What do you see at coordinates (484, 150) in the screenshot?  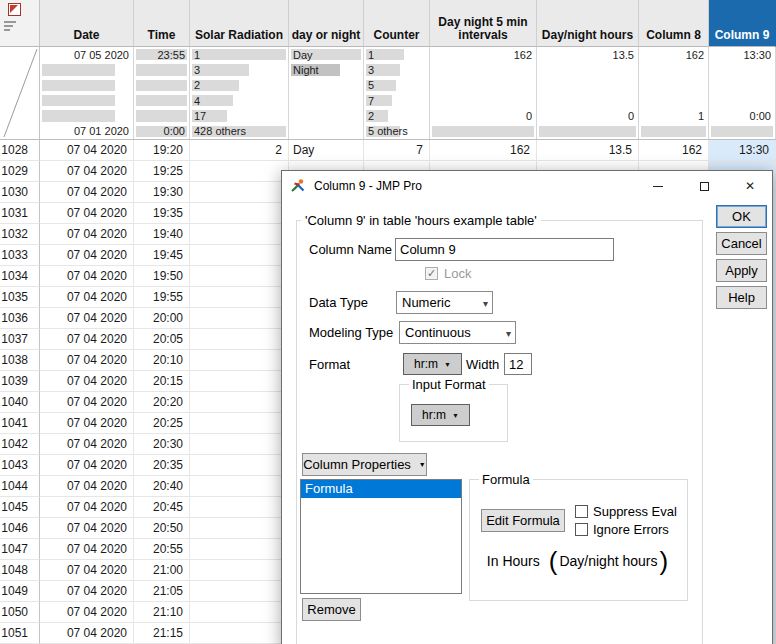 I see `cell-intervals: 162` at bounding box center [484, 150].